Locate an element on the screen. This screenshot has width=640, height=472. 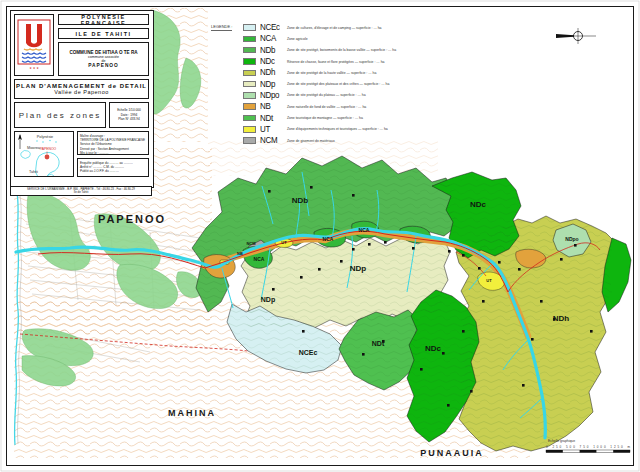
svg-text: NDh is located at coordinates (562, 318).